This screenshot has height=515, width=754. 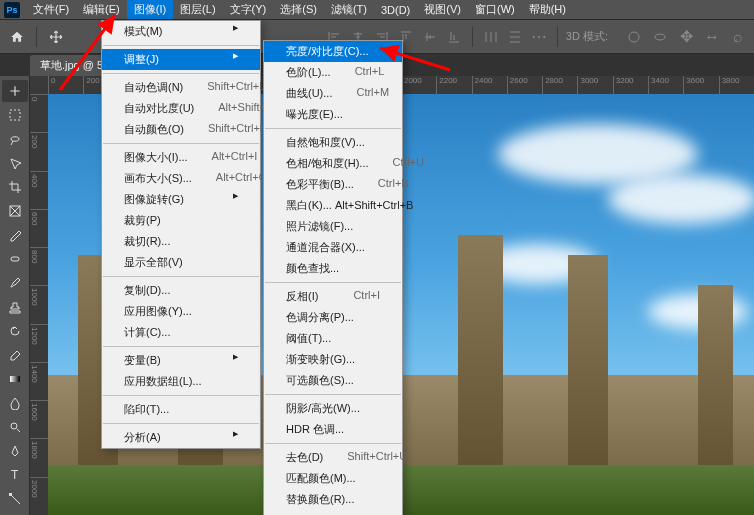 What do you see at coordinates (495, 10) in the screenshot?
I see `menu-window: 窗口(W)` at bounding box center [495, 10].